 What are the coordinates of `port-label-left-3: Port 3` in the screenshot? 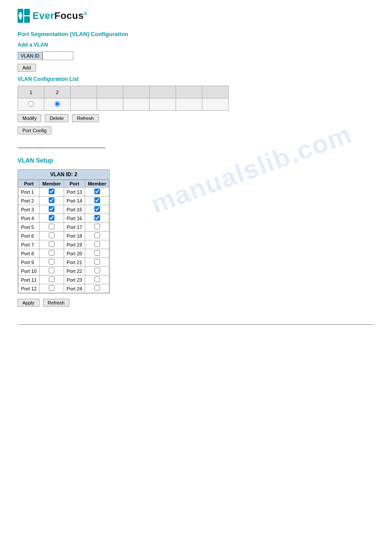 It's located at (29, 210).